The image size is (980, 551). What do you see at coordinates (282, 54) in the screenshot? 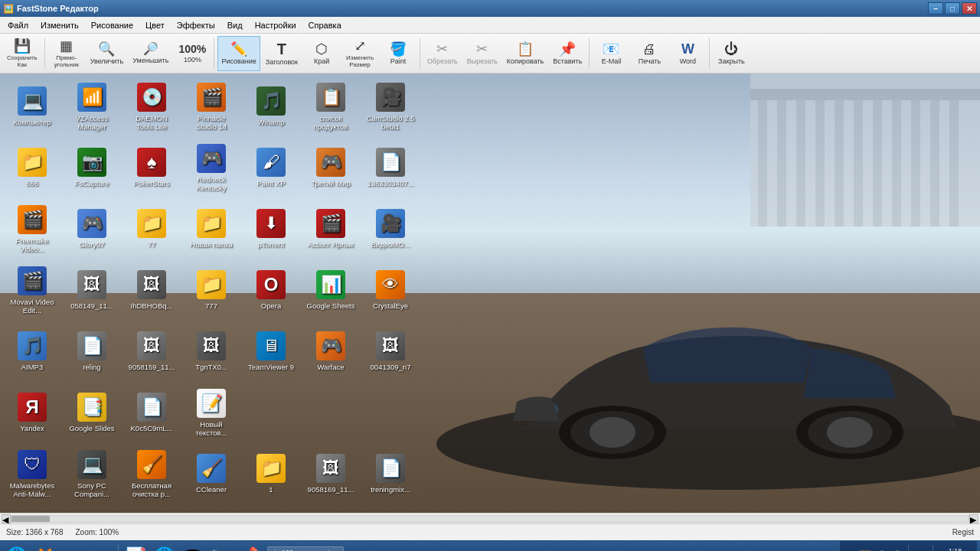
I see `header-button: T Заголовок` at bounding box center [282, 54].